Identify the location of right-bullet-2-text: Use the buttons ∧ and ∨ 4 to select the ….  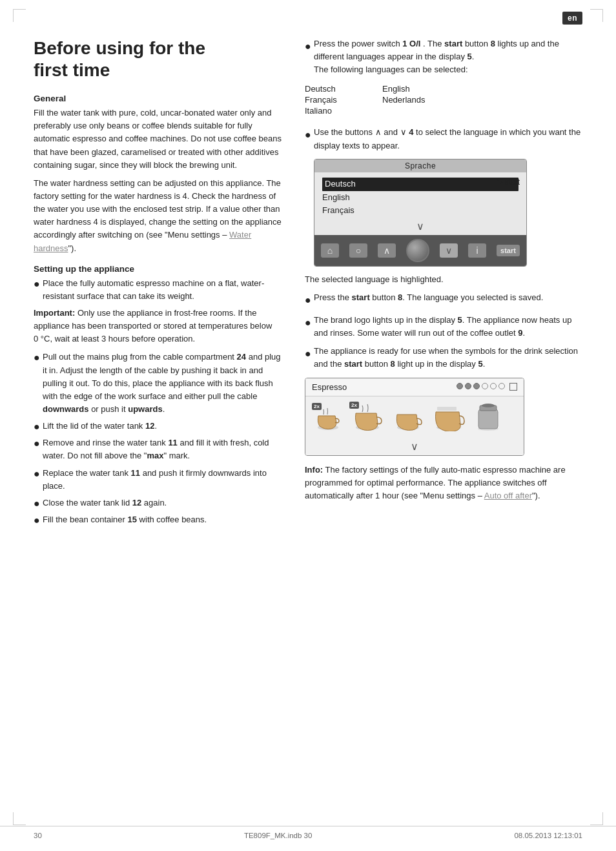
(448, 139).